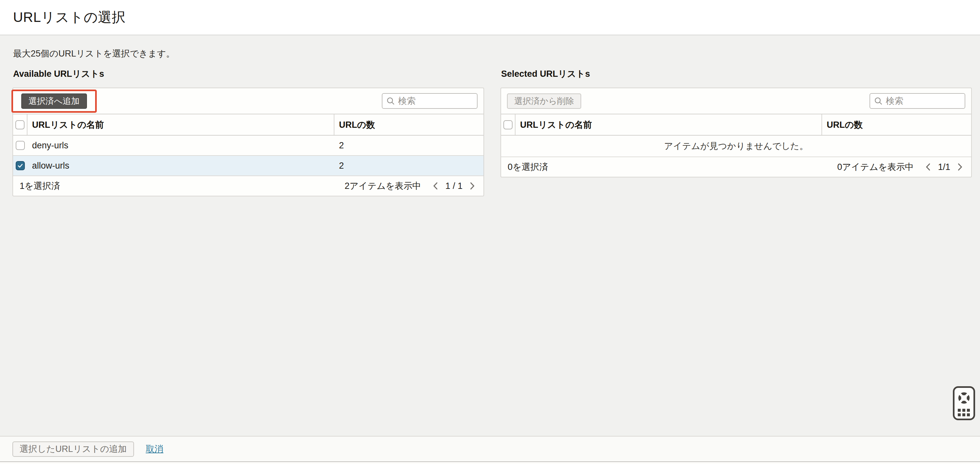 Image resolution: width=980 pixels, height=464 pixels. What do you see at coordinates (248, 166) in the screenshot?
I see `table-row: allow-urls 2` at bounding box center [248, 166].